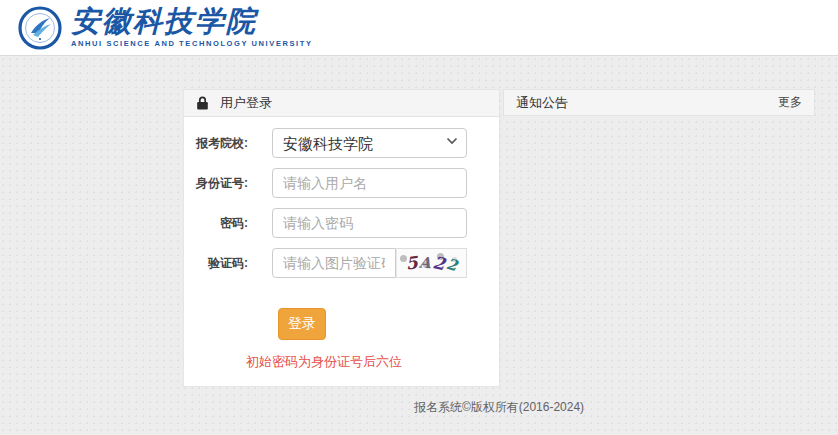  What do you see at coordinates (192, 22) in the screenshot?
I see `university-name: 安徽科技学院` at bounding box center [192, 22].